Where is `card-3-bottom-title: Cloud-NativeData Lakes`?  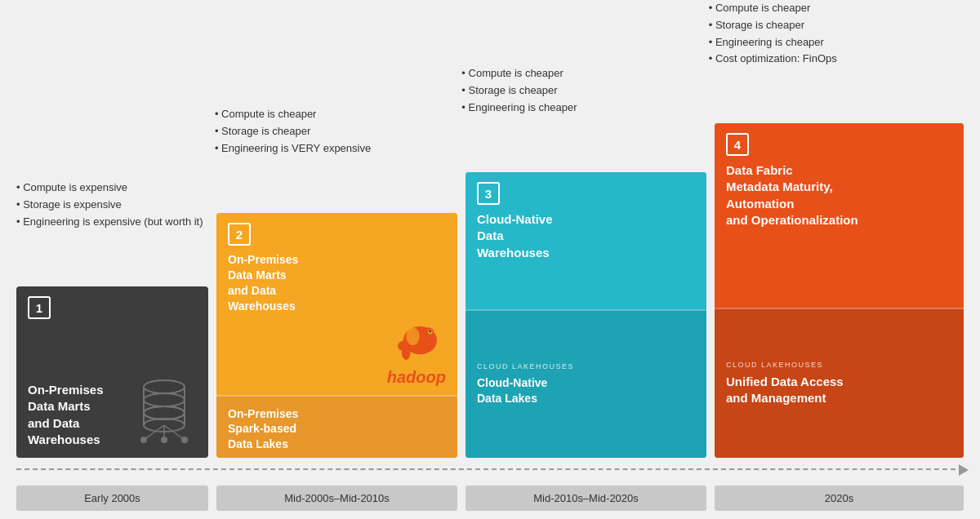
card-3-bottom-title: Cloud-NativeData Lakes is located at coordinates (586, 391).